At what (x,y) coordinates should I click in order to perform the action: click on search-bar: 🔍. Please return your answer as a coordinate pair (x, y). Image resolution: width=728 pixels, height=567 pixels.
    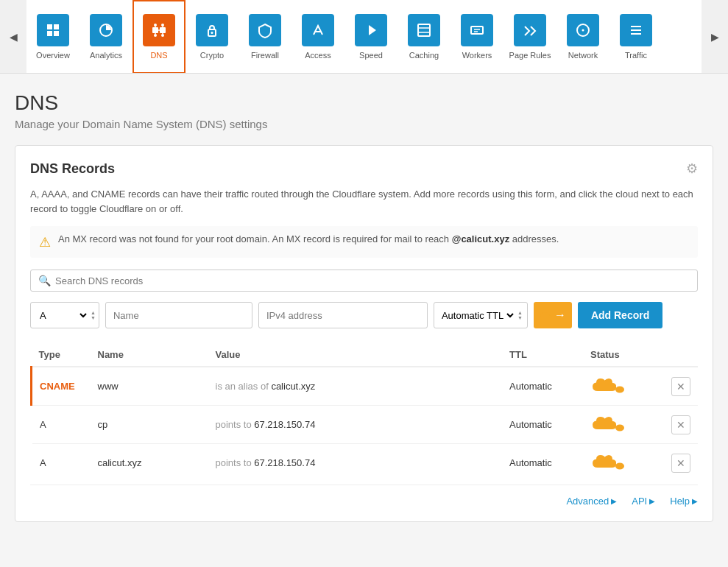
    Looking at the image, I should click on (364, 281).